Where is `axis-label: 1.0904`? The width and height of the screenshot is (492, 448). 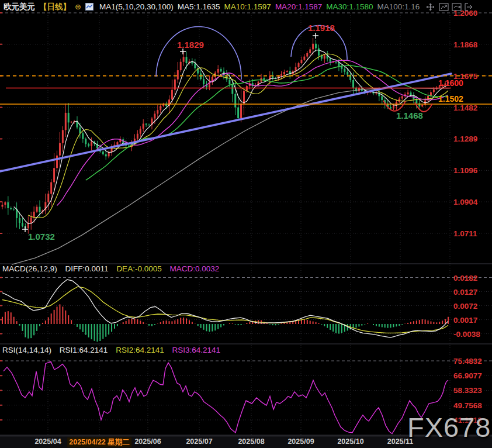 axis-label: 1.0904 is located at coordinates (466, 202).